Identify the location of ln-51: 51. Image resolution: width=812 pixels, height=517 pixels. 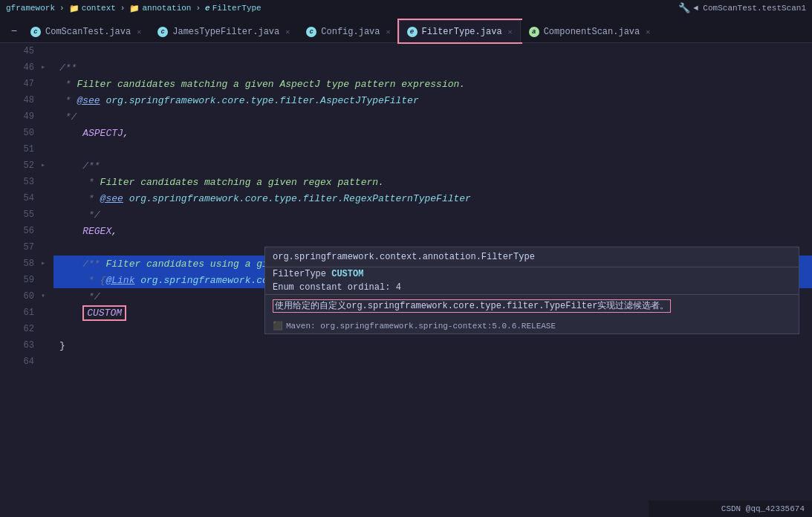
(20, 149).